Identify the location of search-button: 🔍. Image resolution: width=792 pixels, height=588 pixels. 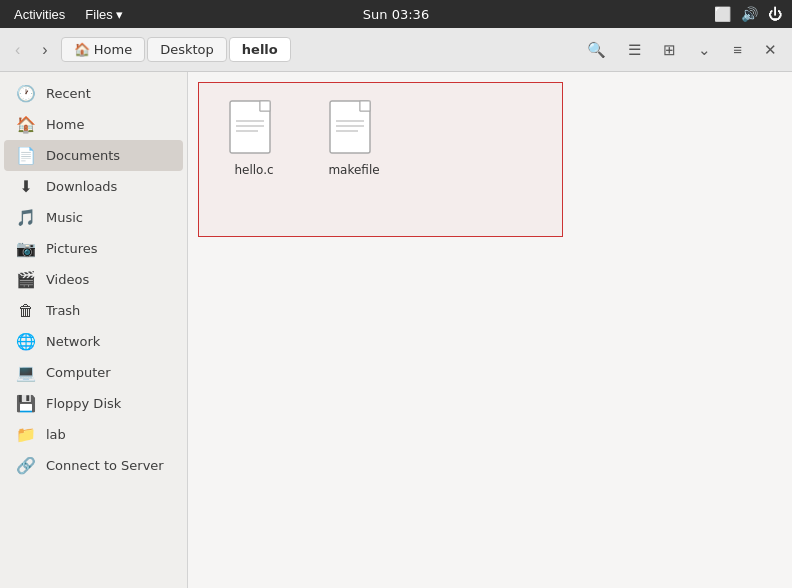
(596, 50).